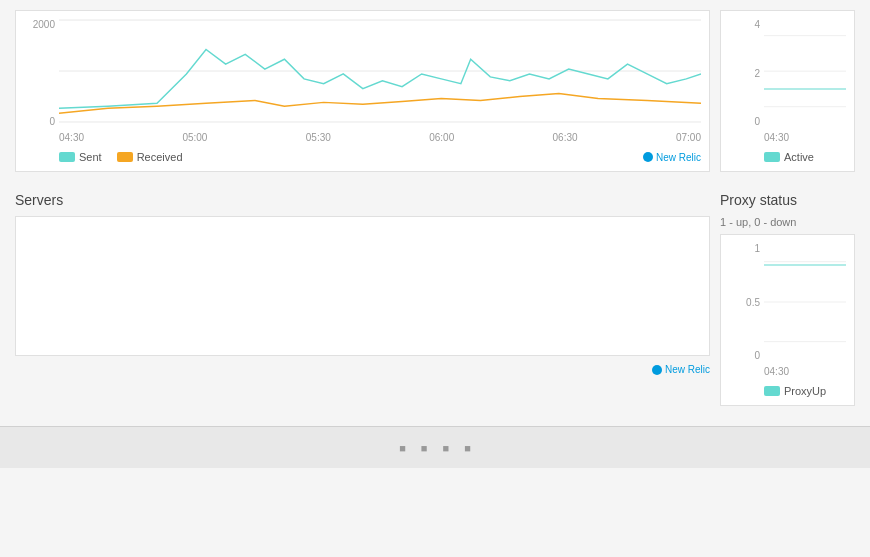 This screenshot has width=870, height=557. Describe the element at coordinates (788, 200) in the screenshot. I see `proxy-title: Proxy status` at that location.